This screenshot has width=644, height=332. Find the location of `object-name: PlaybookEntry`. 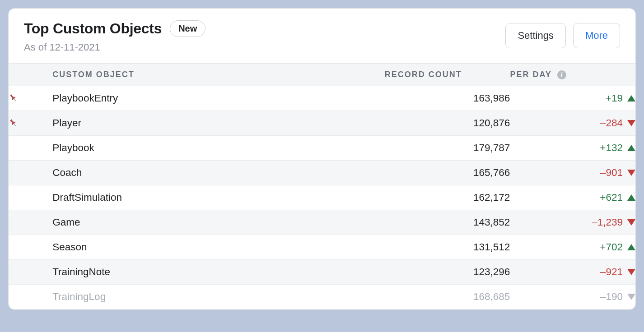

object-name: PlaybookEntry is located at coordinates (219, 98).